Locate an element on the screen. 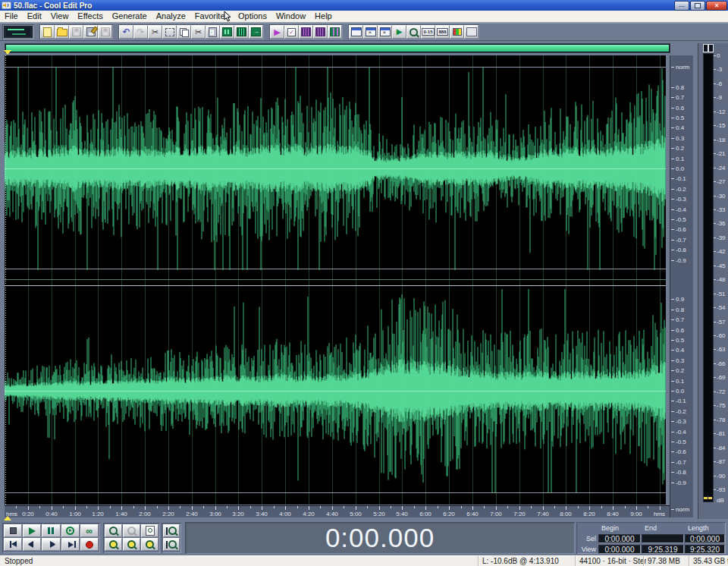 The width and height of the screenshot is (728, 566). record-button is located at coordinates (89, 545).